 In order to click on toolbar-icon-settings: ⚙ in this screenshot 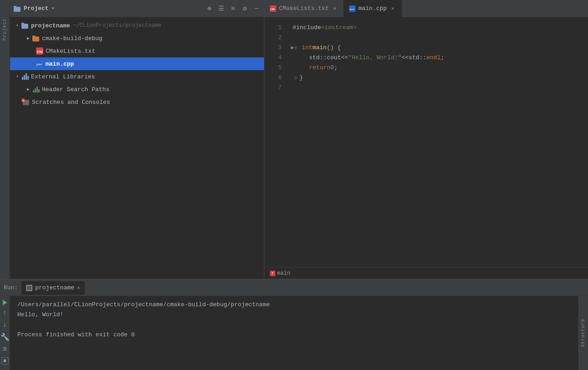, I will do `click(245, 9)`.